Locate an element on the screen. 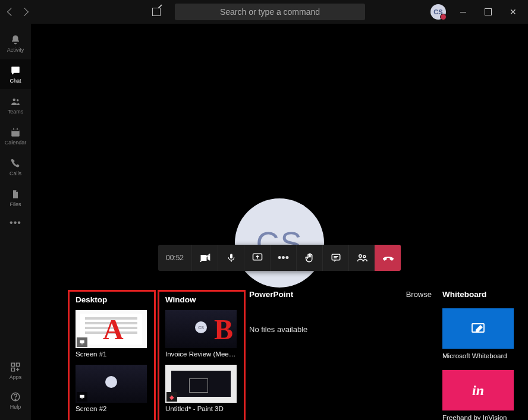 The width and height of the screenshot is (528, 420). rail-apps: Apps is located at coordinates (15, 371).